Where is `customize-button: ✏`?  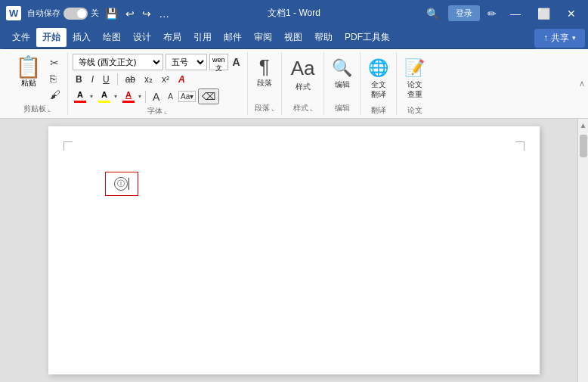
customize-button: ✏ is located at coordinates (492, 14).